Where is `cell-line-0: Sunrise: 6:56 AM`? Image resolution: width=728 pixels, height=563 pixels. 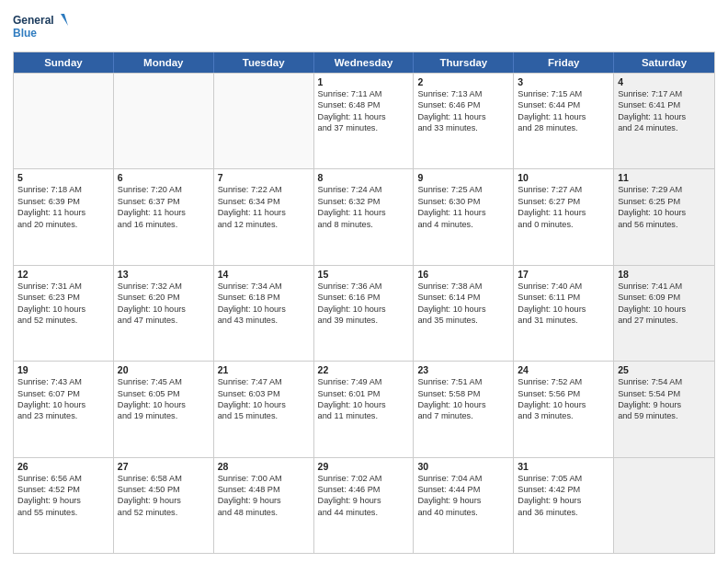
cell-line-0: Sunrise: 6:56 AM is located at coordinates (63, 478).